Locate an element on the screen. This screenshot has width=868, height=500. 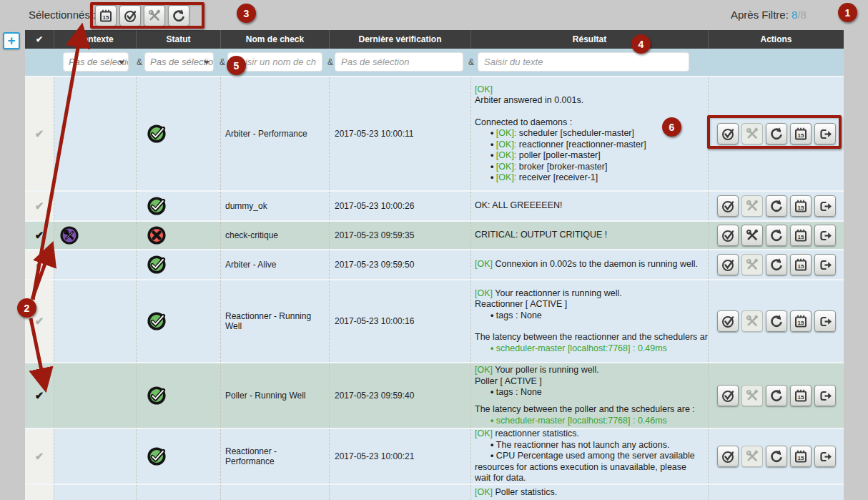
header-actions: Actions is located at coordinates (776, 39).